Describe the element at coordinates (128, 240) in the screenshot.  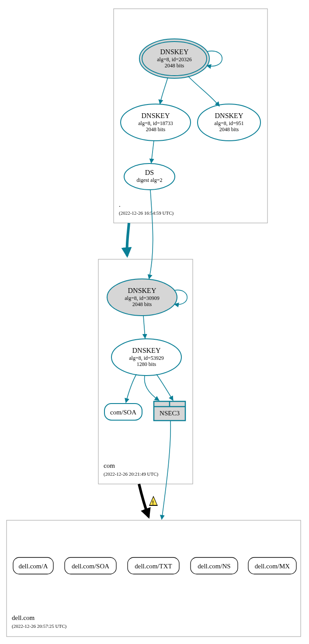
I see `edge-root-to-com` at that location.